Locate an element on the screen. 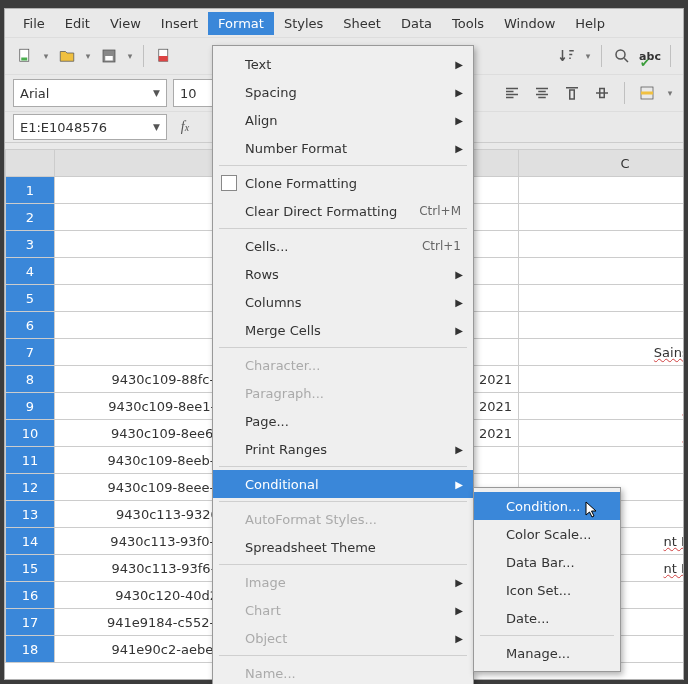 The image size is (688, 684). find-icon is located at coordinates (622, 56).